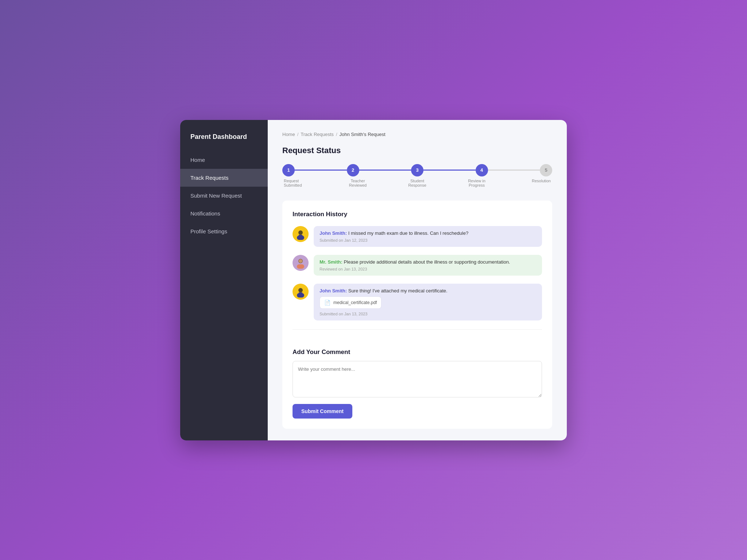 The width and height of the screenshot is (747, 560). I want to click on message-text-1: John Smith: I missed my math exam due to…, so click(428, 233).